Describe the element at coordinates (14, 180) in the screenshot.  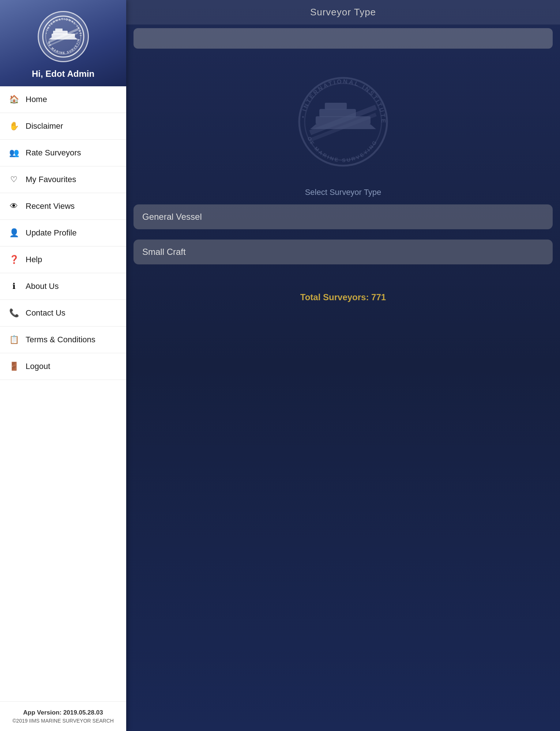
I see `my-favourites-icon: ♡` at that location.